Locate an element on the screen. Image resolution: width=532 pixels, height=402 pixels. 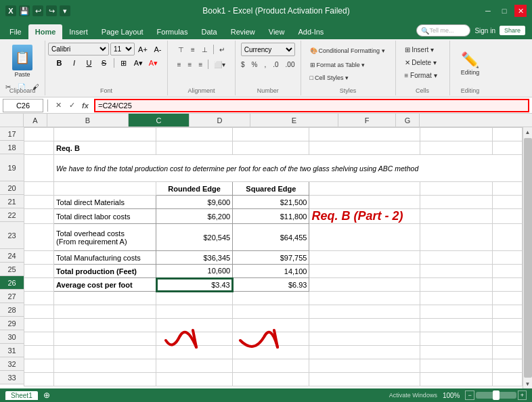
cell-e21 is located at coordinates (365, 202).